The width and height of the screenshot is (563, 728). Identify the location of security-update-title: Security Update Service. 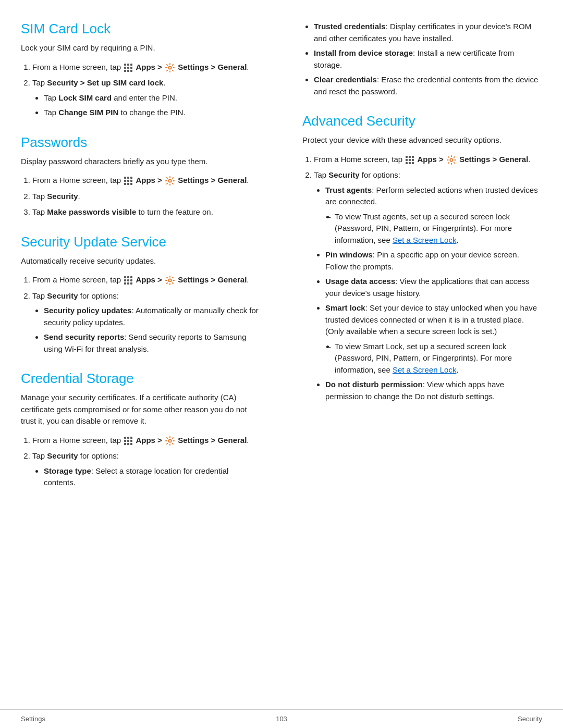
(141, 242).